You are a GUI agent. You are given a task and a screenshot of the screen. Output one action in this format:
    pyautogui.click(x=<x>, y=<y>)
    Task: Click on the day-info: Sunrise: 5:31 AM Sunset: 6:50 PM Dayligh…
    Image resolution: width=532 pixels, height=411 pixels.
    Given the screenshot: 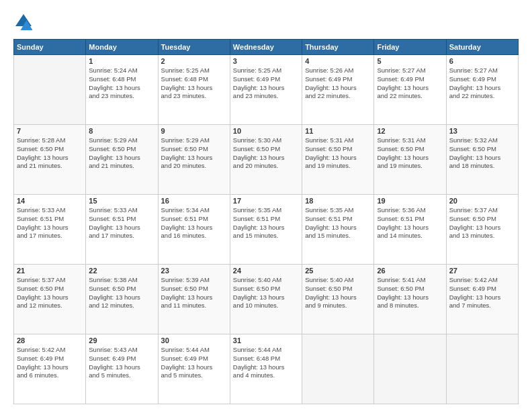 What is the action you would take?
    pyautogui.click(x=338, y=153)
    